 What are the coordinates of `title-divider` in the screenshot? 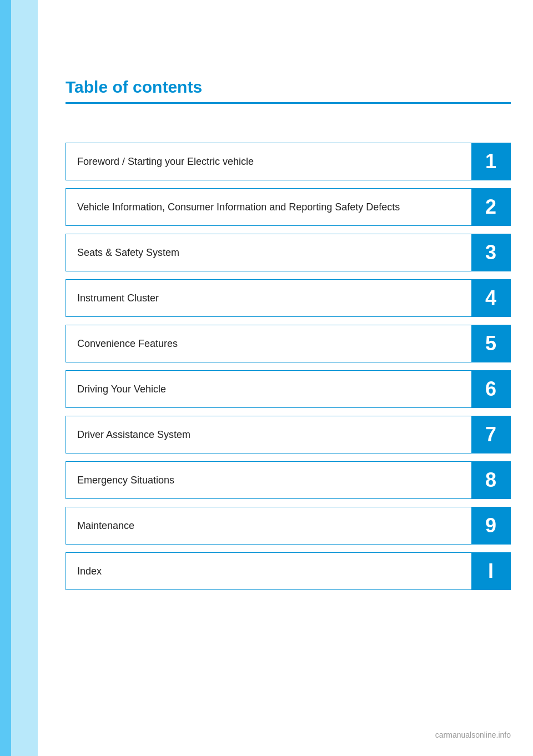 It's located at (288, 103).